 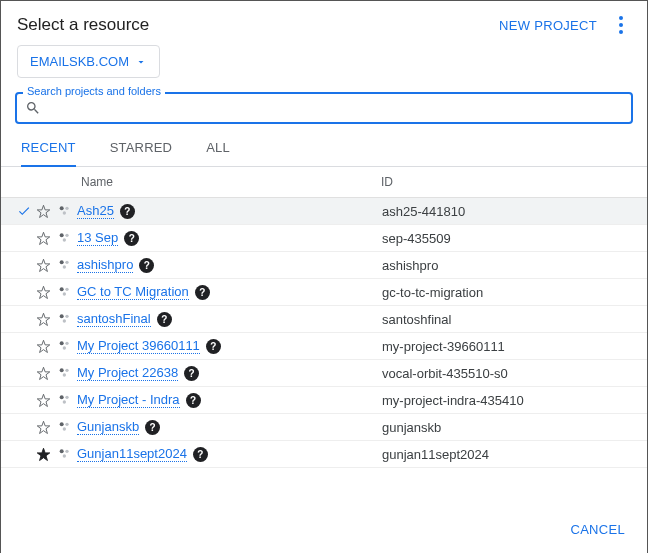 What do you see at coordinates (83, 25) in the screenshot?
I see `dialog-title: Select a resource` at bounding box center [83, 25].